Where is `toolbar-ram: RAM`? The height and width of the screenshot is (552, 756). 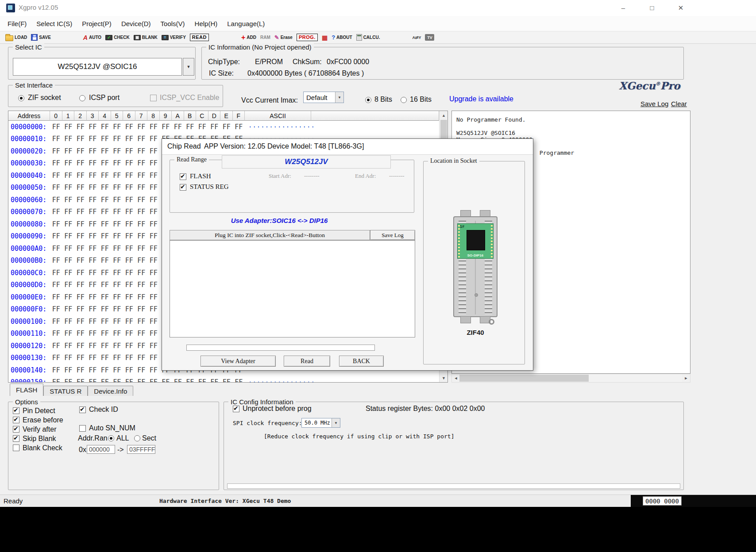
toolbar-ram: RAM is located at coordinates (266, 37).